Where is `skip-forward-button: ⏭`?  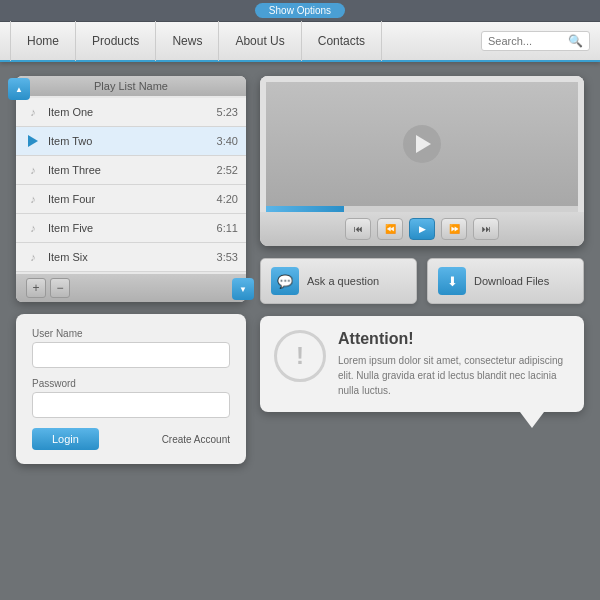 skip-forward-button: ⏭ is located at coordinates (486, 229).